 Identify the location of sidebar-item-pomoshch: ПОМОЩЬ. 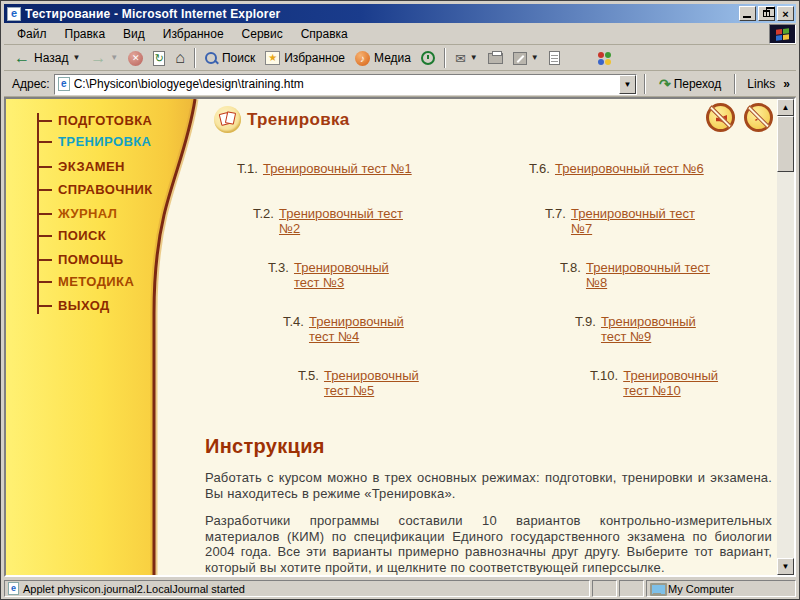
(90, 260).